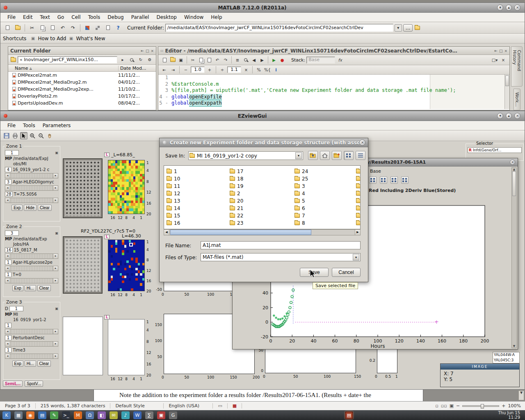 This screenshot has width=525, height=420. I want to click on matlab-icon: M, so click(78, 415).